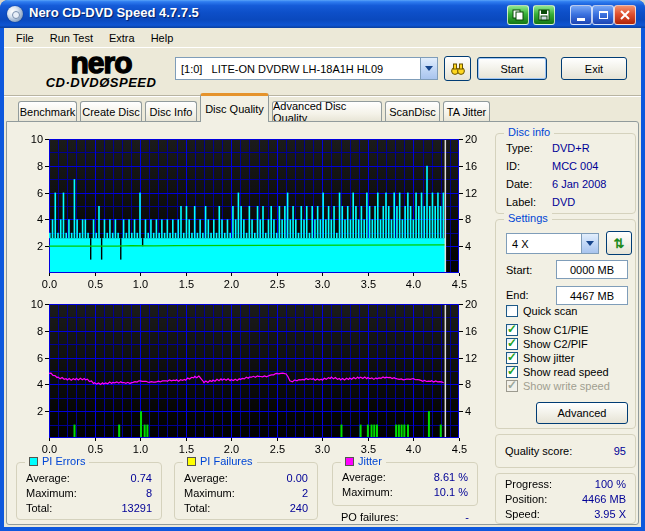 This screenshot has width=645, height=531. What do you see at coordinates (518, 15) in the screenshot?
I see `copy-to-clipboard-button` at bounding box center [518, 15].